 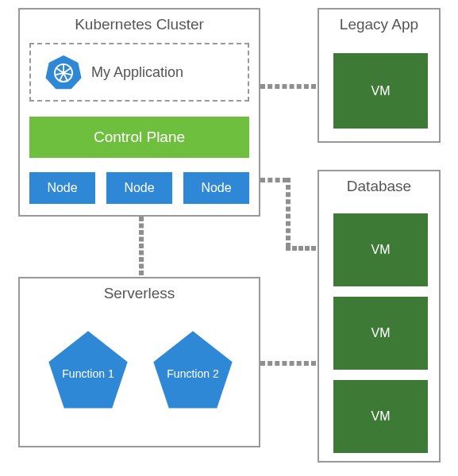 What do you see at coordinates (288, 86) in the screenshot?
I see `connector-cluster-legacy` at bounding box center [288, 86].